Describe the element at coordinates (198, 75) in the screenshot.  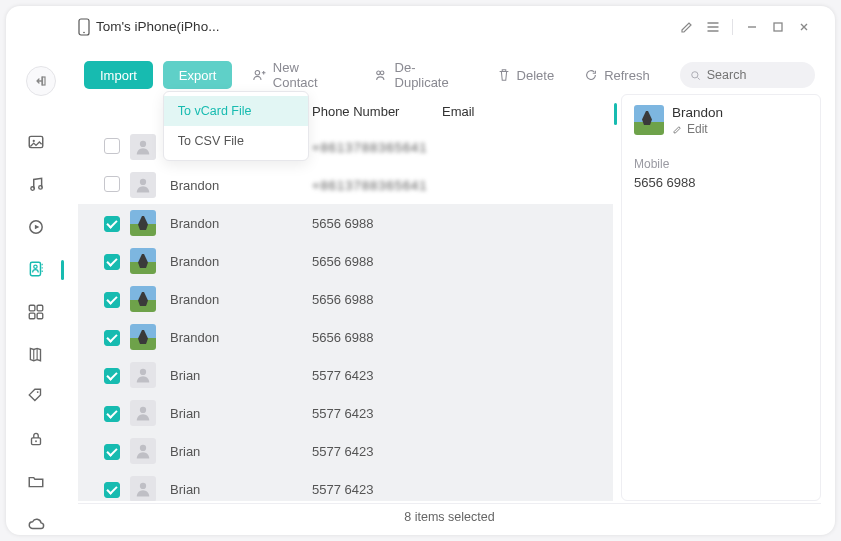
I see `export-button: Export To vCard File To CSV File` at that location.